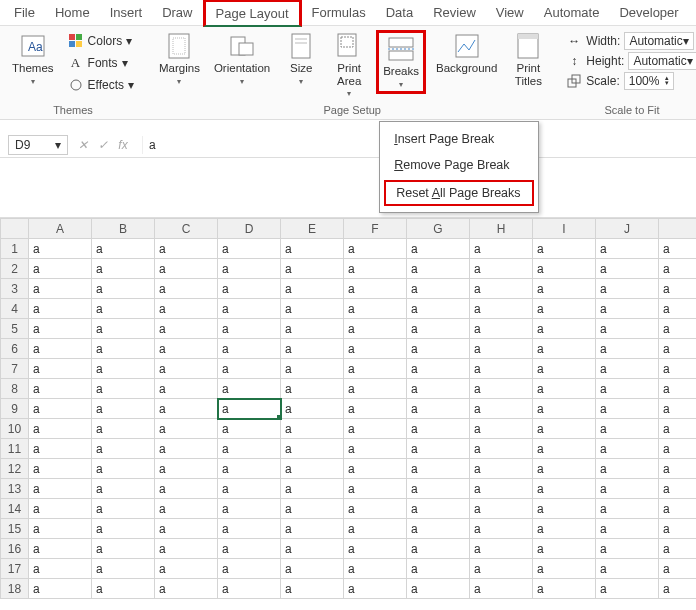 This screenshot has width=696, height=610. Describe the element at coordinates (38, 145) in the screenshot. I see `name-box: D9▾` at that location.